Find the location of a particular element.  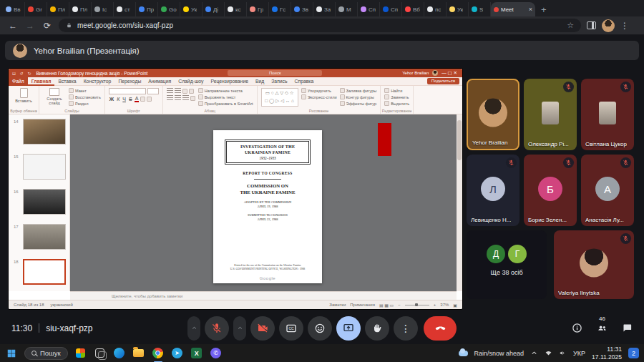

mic-options-chevron-icon is located at coordinates (194, 328).